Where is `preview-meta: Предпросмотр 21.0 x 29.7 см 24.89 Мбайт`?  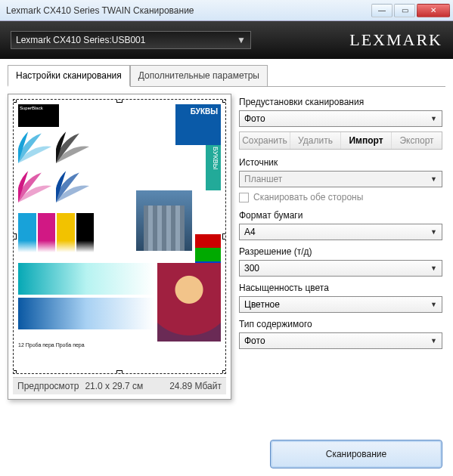
preview-meta: Предпросмотр 21.0 x 29.7 см 24.89 Мбайт is located at coordinates (119, 385).